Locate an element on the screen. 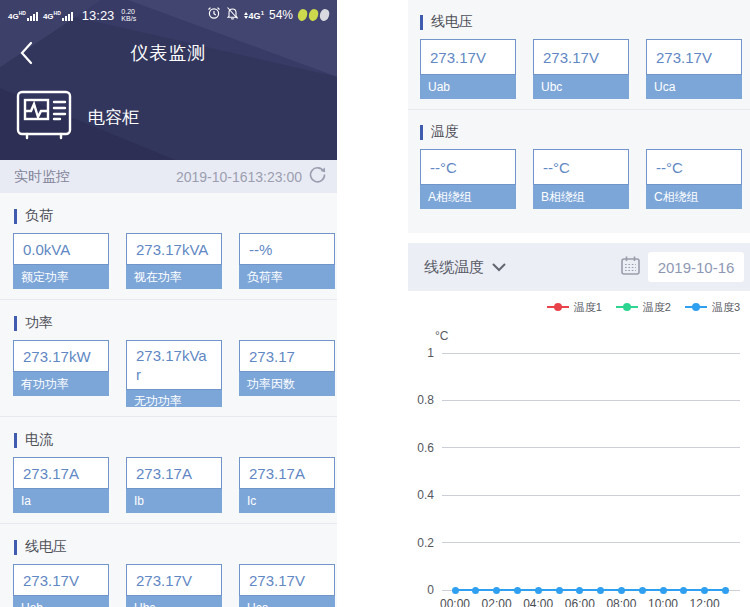  x-tick-label: 00:00 is located at coordinates (455, 602).